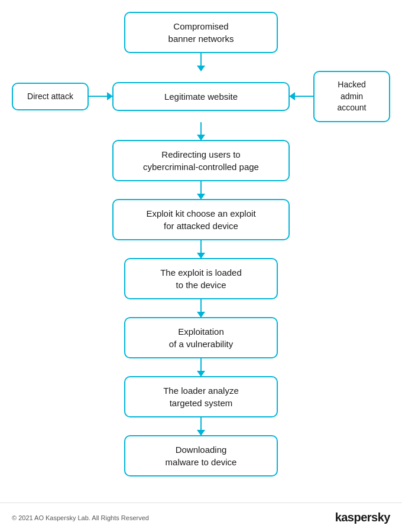 Image resolution: width=402 pixels, height=532 pixels. Describe the element at coordinates (201, 397) in the screenshot. I see `label-loader-analyze: The loader analyzetargeted system` at that location.